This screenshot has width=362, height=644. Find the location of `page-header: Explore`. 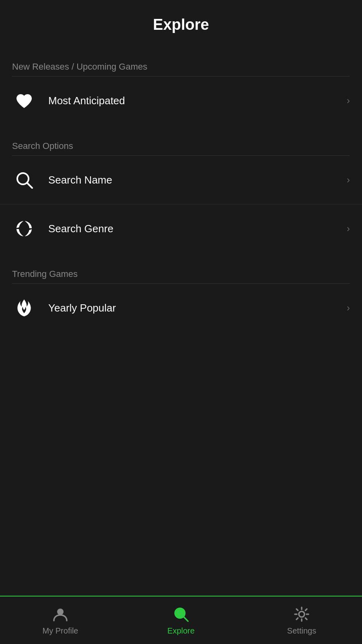

page-header: Explore is located at coordinates (181, 23).